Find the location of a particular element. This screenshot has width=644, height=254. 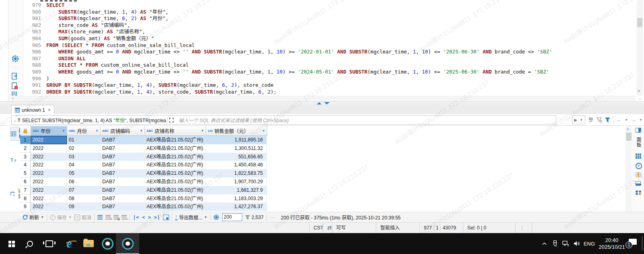

row-number: 9 is located at coordinates (25, 207).